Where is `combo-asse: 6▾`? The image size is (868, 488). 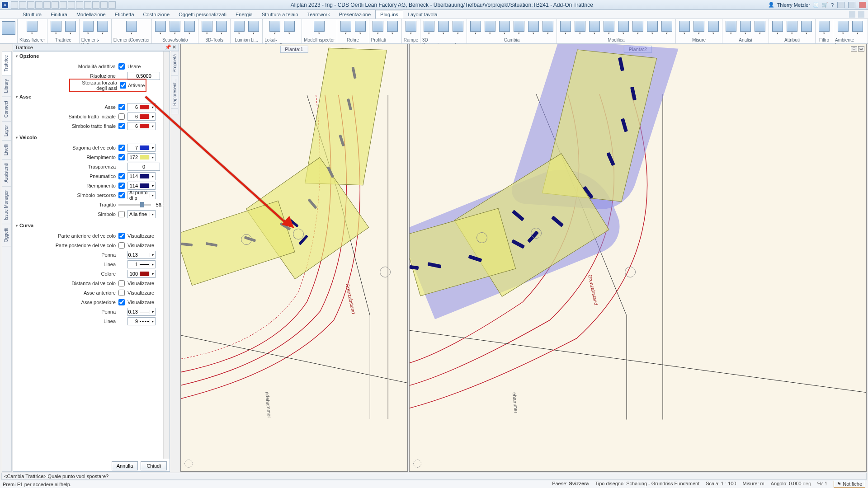
combo-asse: 6▾ is located at coordinates (142, 107).